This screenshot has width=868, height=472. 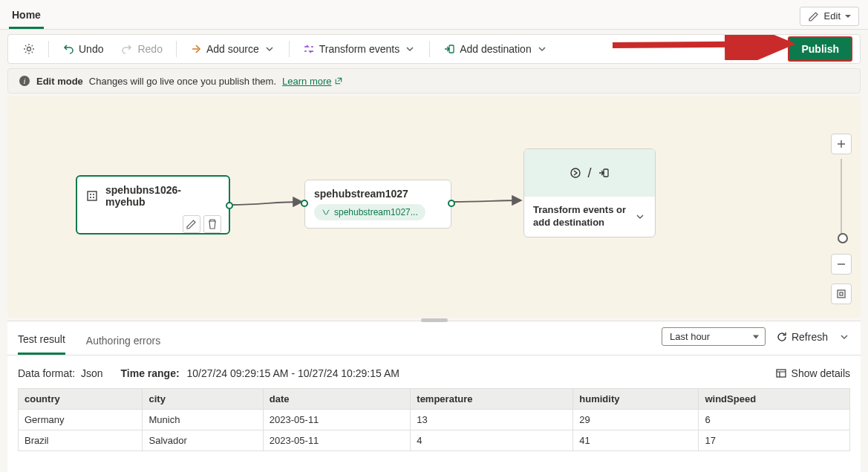 I want to click on column-header: city, so click(x=203, y=399).